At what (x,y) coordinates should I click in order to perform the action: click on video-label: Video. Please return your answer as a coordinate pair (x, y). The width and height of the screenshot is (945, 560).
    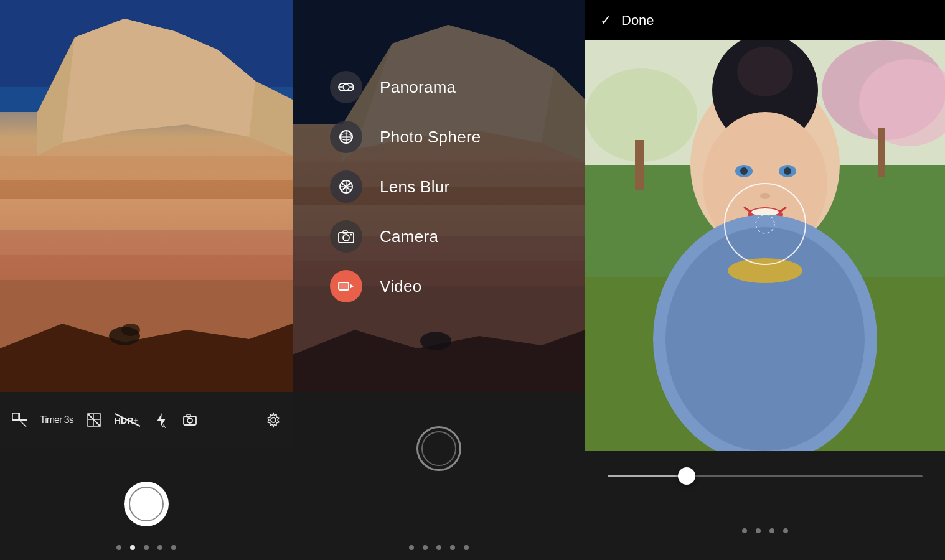
    Looking at the image, I should click on (401, 286).